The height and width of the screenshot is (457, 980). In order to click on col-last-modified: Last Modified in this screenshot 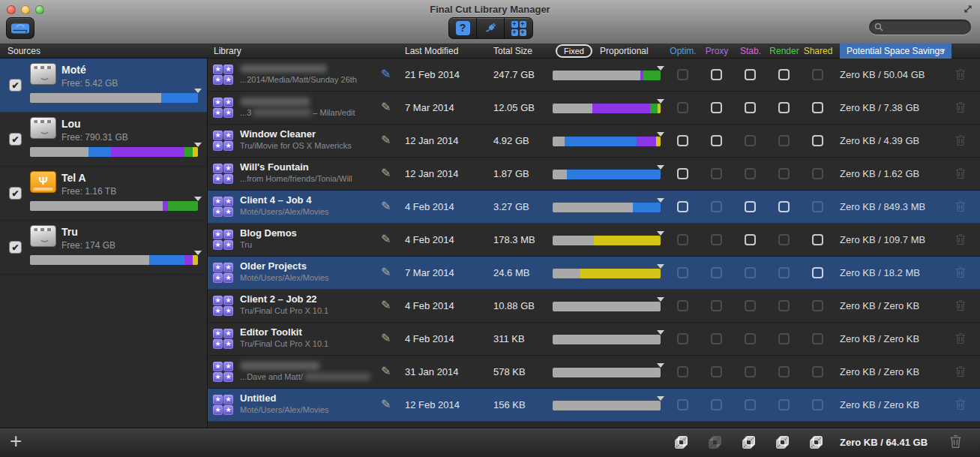, I will do `click(432, 51)`.